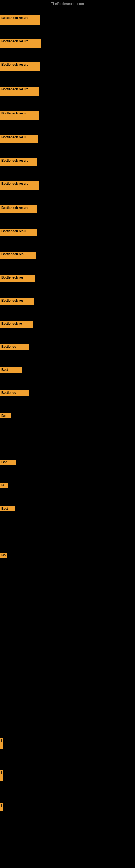  I want to click on bottleneck-badge-13: Bottleneck res, so click(17, 302).